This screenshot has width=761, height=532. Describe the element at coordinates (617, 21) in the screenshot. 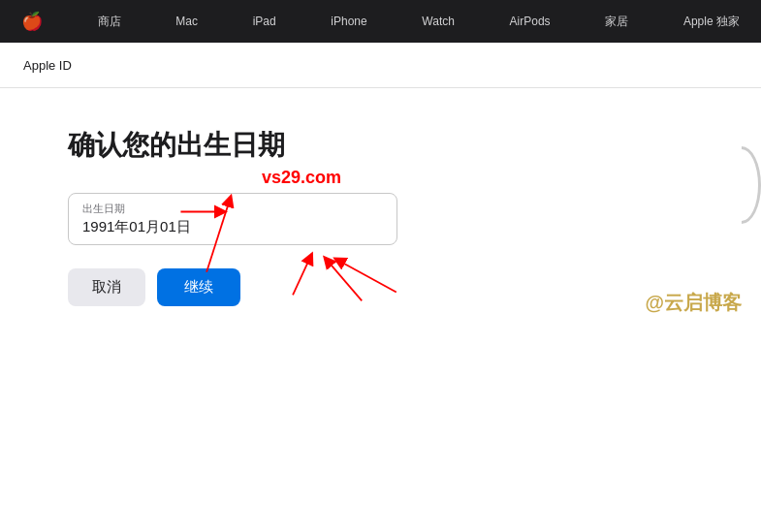

I see `nav-item-home: 家居` at that location.